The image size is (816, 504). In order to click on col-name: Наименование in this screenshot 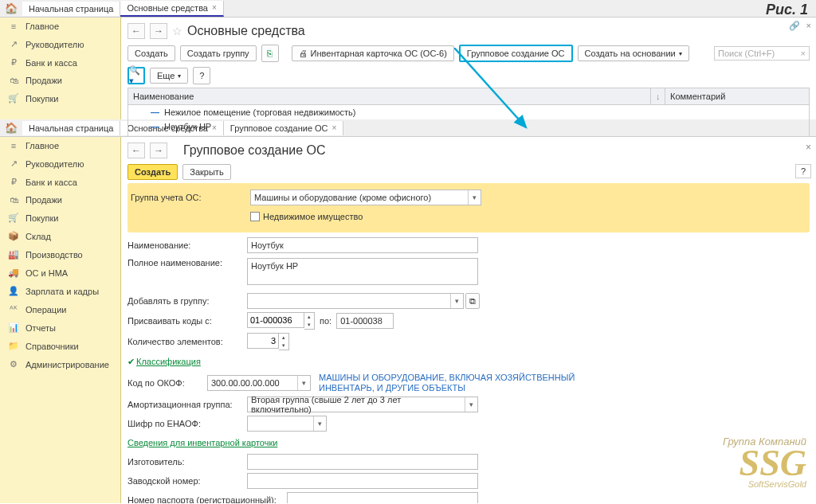, I will do `click(390, 96)`.